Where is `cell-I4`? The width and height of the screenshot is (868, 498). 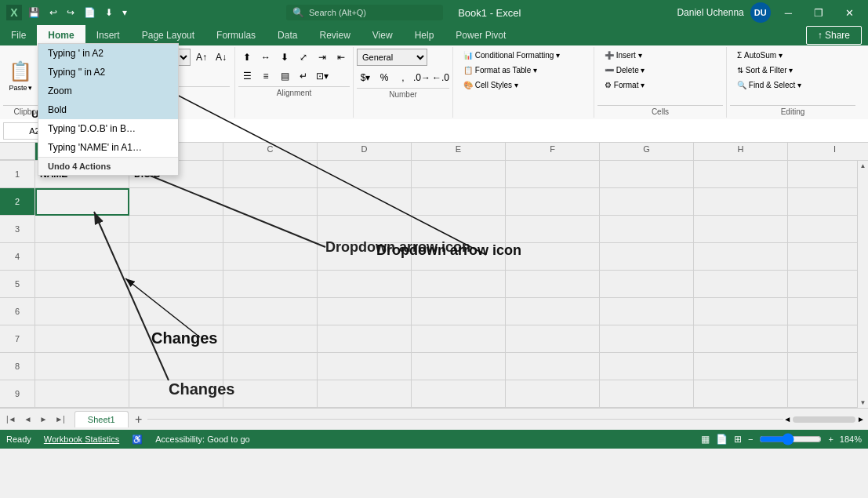 cell-I4 is located at coordinates (823, 257).